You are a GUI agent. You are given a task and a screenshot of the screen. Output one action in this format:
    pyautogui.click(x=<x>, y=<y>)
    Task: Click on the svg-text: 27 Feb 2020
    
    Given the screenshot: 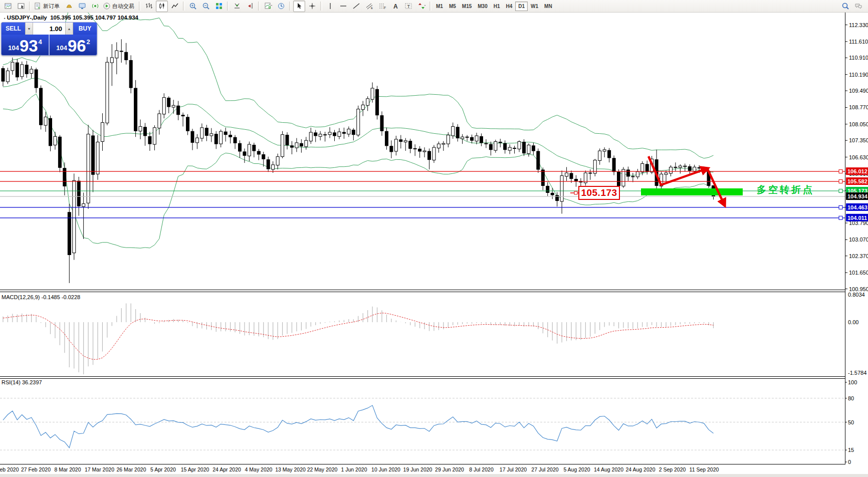 What is the action you would take?
    pyautogui.click(x=36, y=469)
    